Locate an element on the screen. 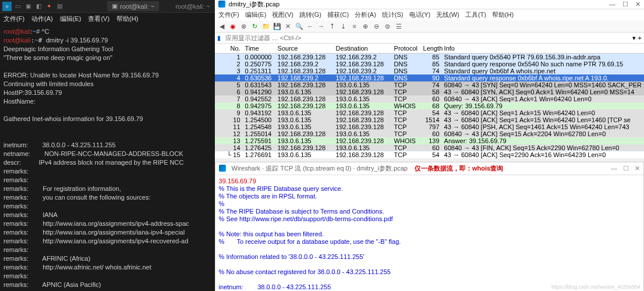 This screenshot has width=644, height=291. menu-action: 动作(A) is located at coordinates (42, 19).